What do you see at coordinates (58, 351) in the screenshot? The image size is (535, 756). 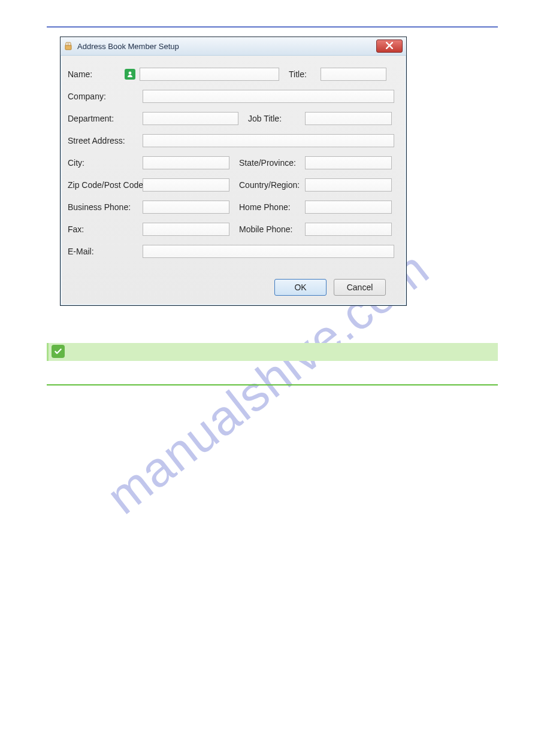 I see `checkmark-icon` at bounding box center [58, 351].